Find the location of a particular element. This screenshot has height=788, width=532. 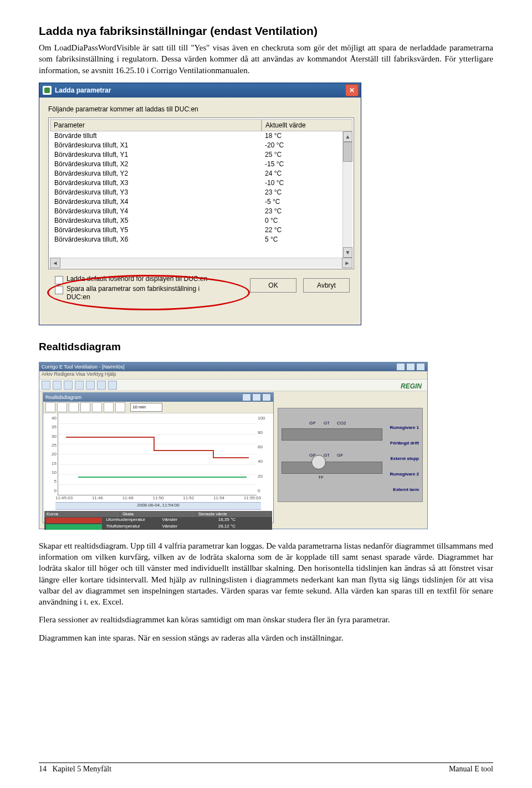

col-parameter: Parameter is located at coordinates (156, 125).